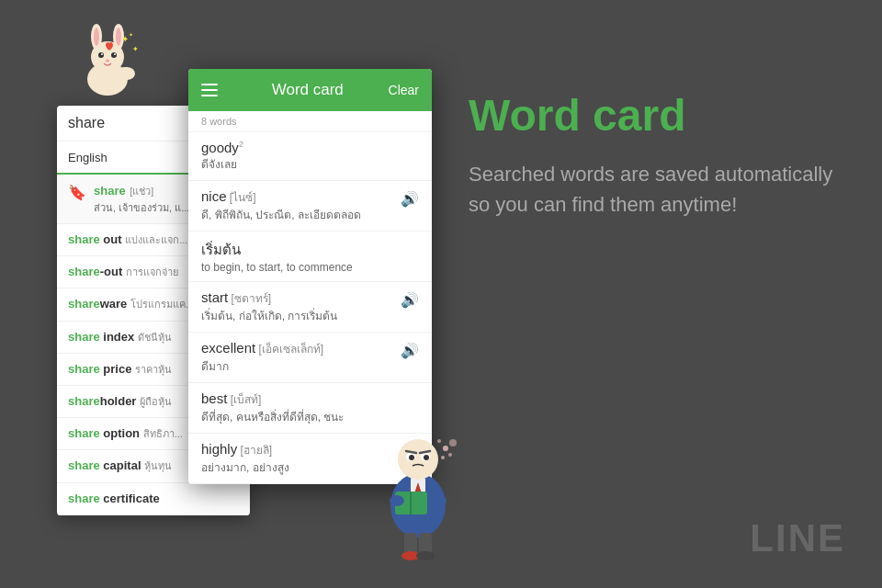 The image size is (882, 588). What do you see at coordinates (404, 90) in the screenshot?
I see `clear-button: Clear` at bounding box center [404, 90].